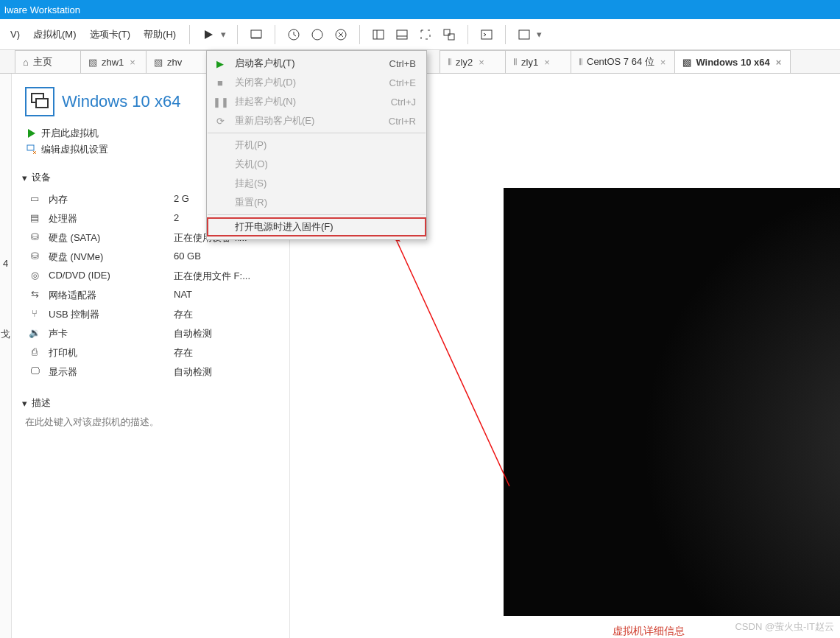 The image size is (840, 638). I want to click on toolbar-unity, so click(449, 35).